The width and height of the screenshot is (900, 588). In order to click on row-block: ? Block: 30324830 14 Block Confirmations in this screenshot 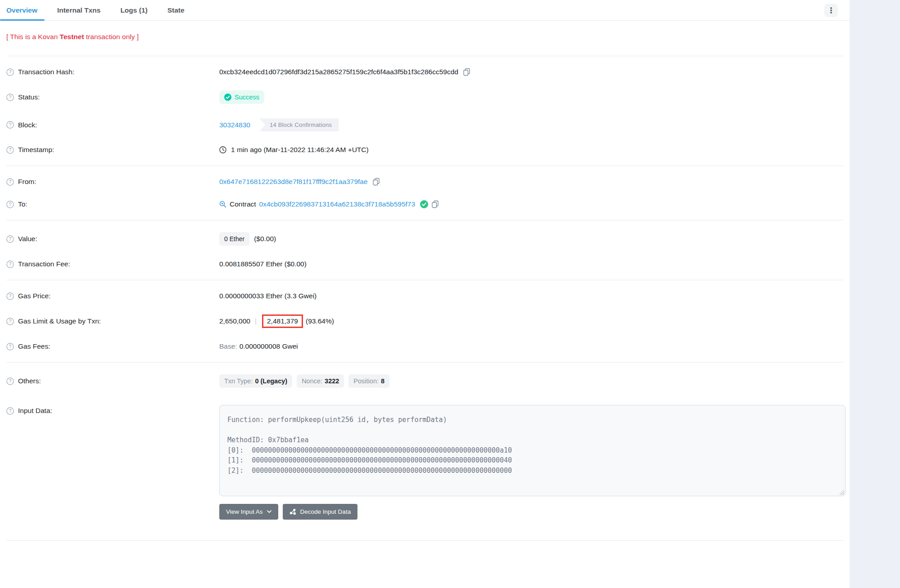, I will do `click(425, 125)`.